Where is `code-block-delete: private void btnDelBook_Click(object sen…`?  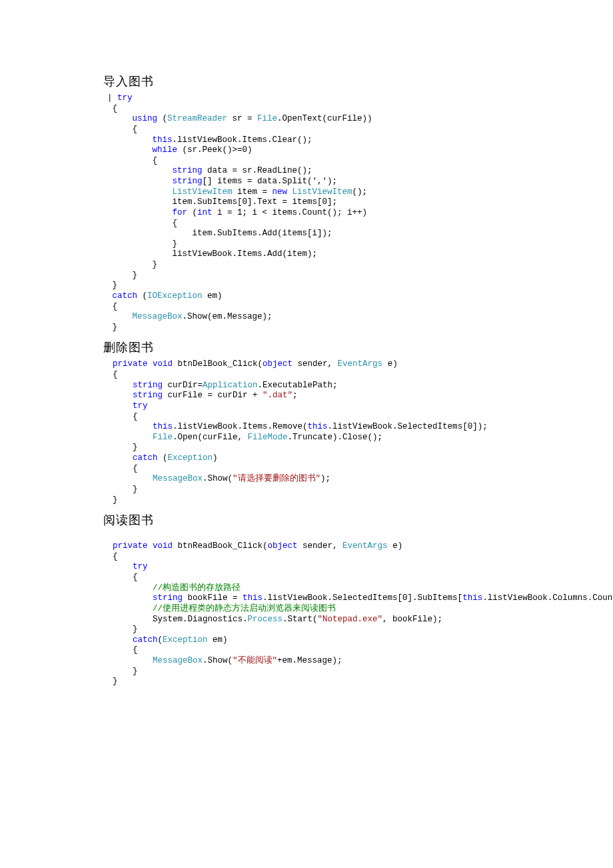 code-block-delete: private void btnDelBook_Click(object sen… is located at coordinates (349, 432).